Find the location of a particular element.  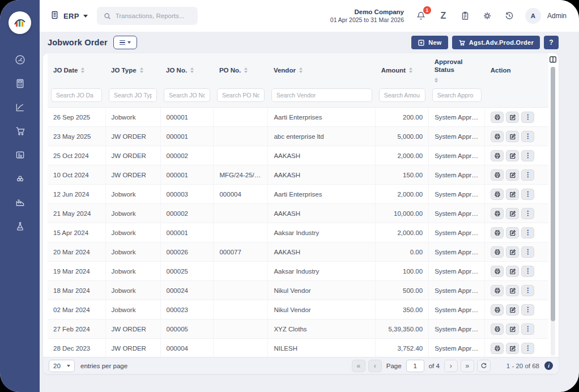

erp-module-switcher: ERP is located at coordinates (69, 16).